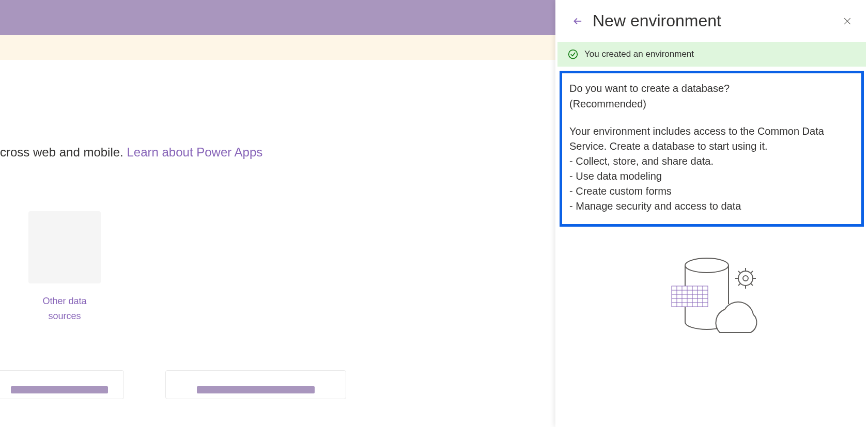 This screenshot has height=427, width=868. Describe the element at coordinates (3, 226) in the screenshot. I see `tile-label: on vice` at that location.